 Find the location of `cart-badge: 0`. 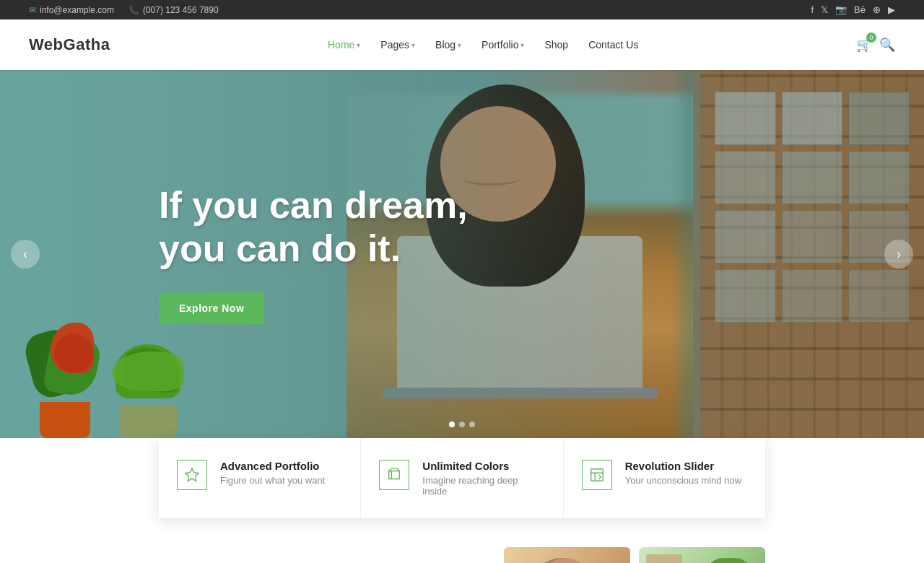

cart-badge: 0 is located at coordinates (871, 38).